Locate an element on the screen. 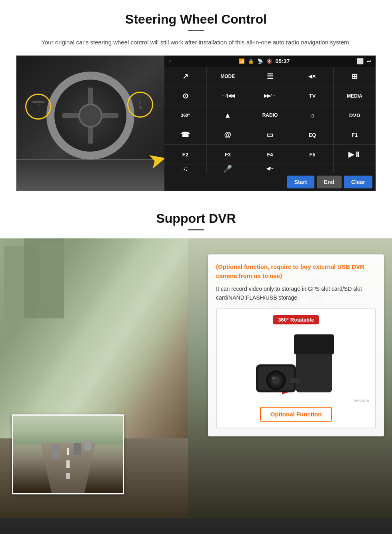  music-button: ♫ is located at coordinates (186, 169).